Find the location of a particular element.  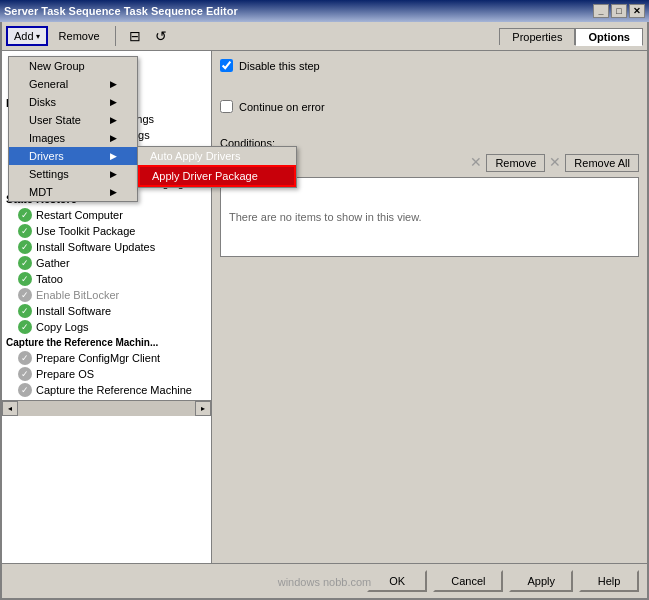

tab-options: Options is located at coordinates (609, 37).